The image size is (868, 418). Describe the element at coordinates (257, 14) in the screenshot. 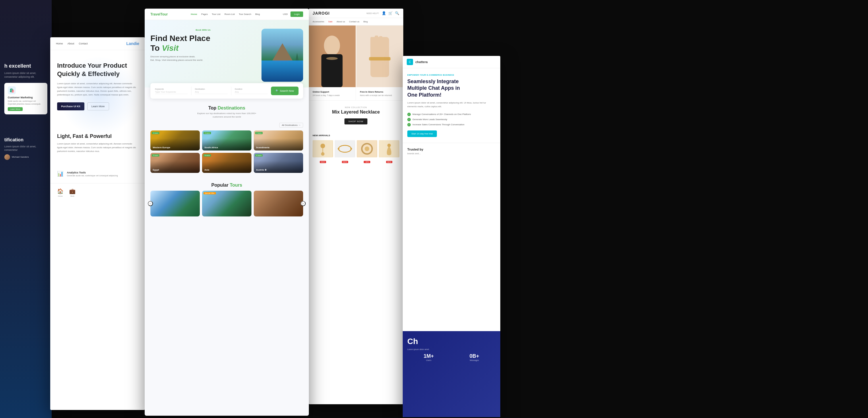

I see `travel-nav-blog: Blog` at that location.